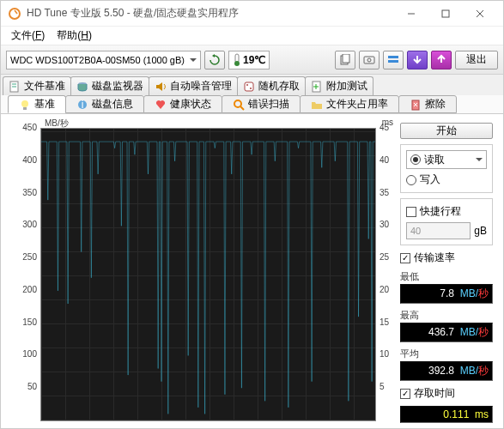 This screenshot has height=429, width=504. I want to click on refresh-button, so click(215, 60).